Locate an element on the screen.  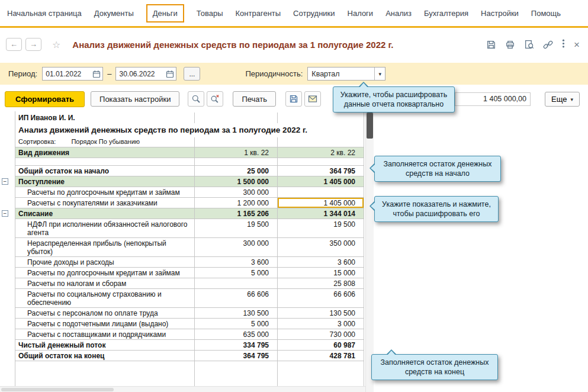
menu-item: Помощь is located at coordinates (546, 13).